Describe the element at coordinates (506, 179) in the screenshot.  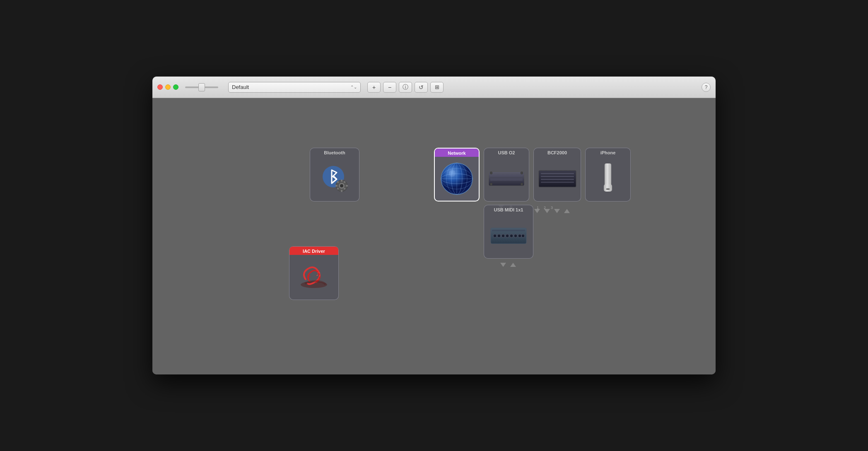
I see `usb-o2-icon-area` at that location.